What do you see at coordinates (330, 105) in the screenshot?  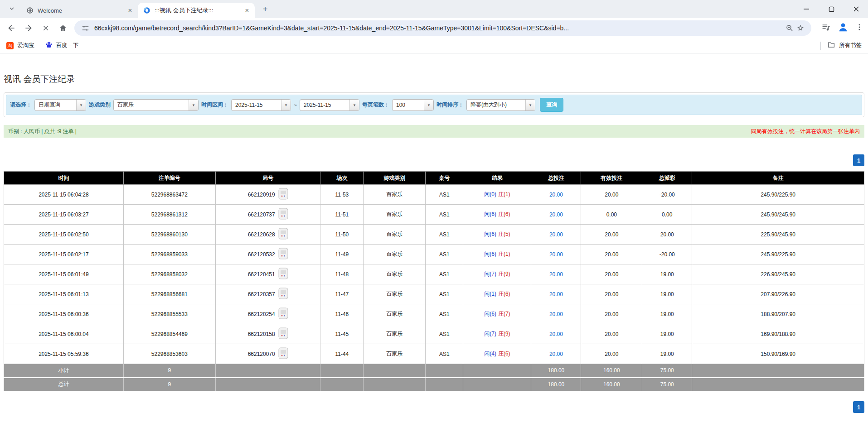 I see `date-end-dropdown: 2025-11-15 ▾` at bounding box center [330, 105].